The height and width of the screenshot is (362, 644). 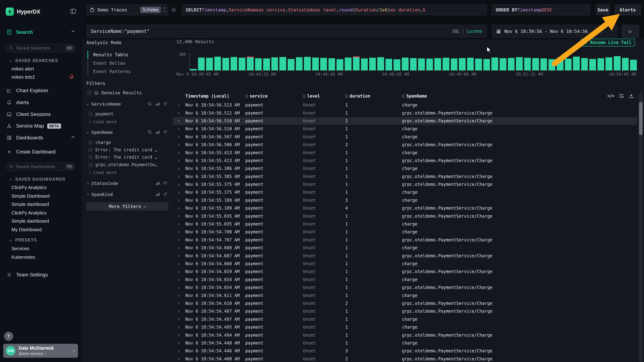 What do you see at coordinates (405, 145) in the screenshot?
I see `table-row: ›Nov 6 10:54:56.506 AMpaymentUnset2grpc.…` at bounding box center [405, 145].